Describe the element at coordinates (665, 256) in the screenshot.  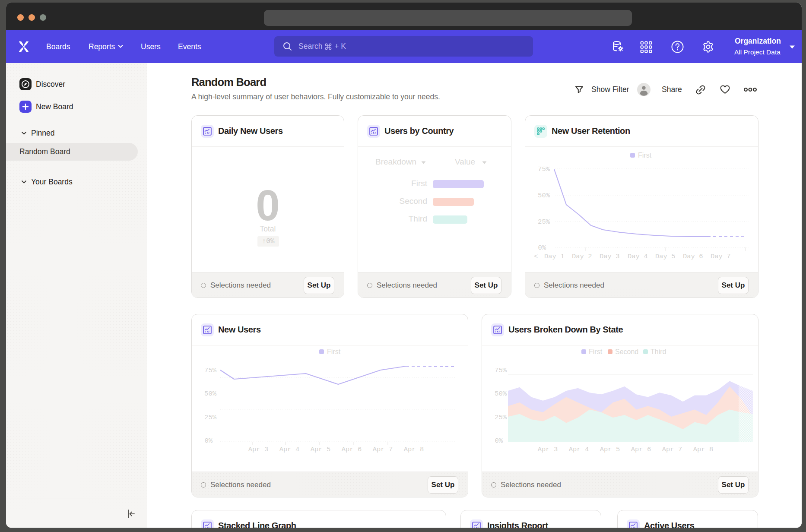
I see `svg-text: Day 5` at that location.